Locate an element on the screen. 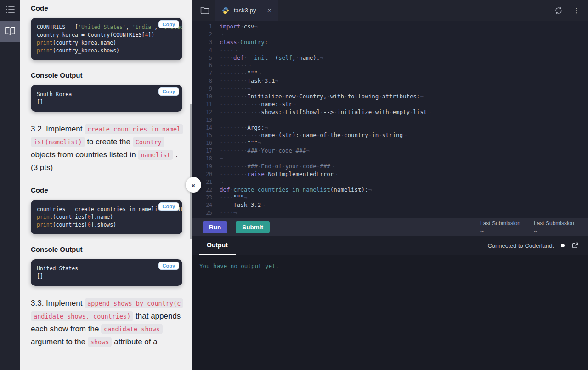 The image size is (588, 370). tab-filename: task3.py is located at coordinates (245, 10).